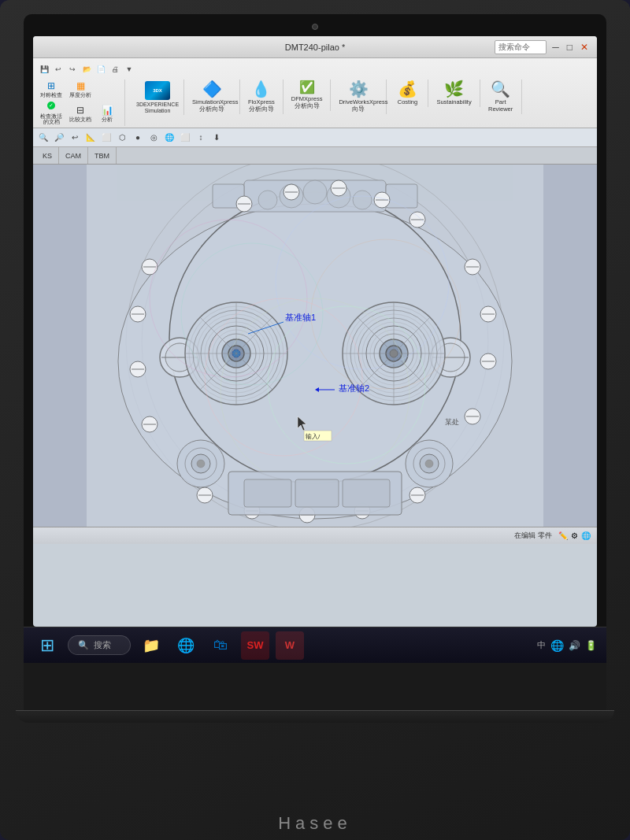 Image resolution: width=630 pixels, height=840 pixels. What do you see at coordinates (102, 156) in the screenshot?
I see `tab-tbm: TBM` at bounding box center [102, 156].